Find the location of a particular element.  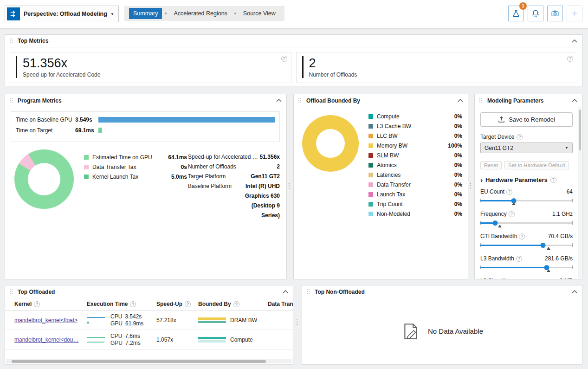

panel-offload-bounded-by: Offload Bounded By Compute 0% L3 Cache B… is located at coordinates (381, 187).